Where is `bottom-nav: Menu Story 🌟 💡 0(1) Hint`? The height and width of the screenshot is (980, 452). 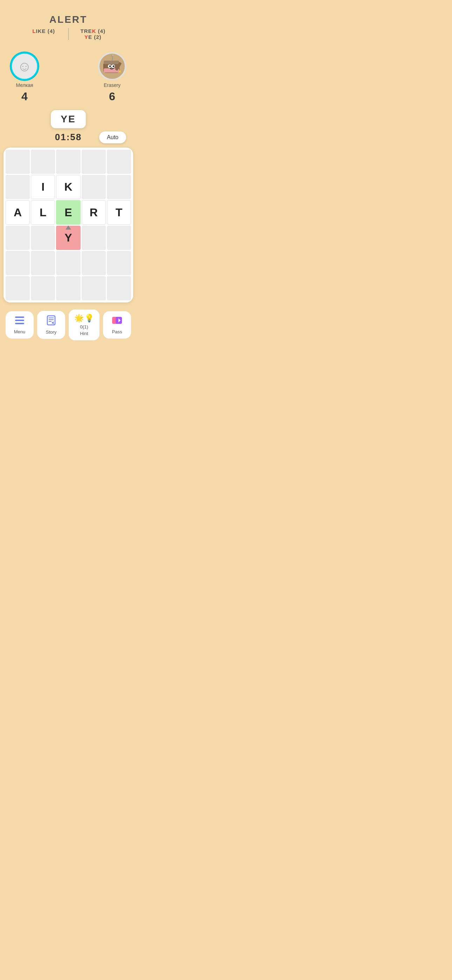
bottom-nav: Menu Story 🌟 💡 0(1) Hint is located at coordinates (68, 326).